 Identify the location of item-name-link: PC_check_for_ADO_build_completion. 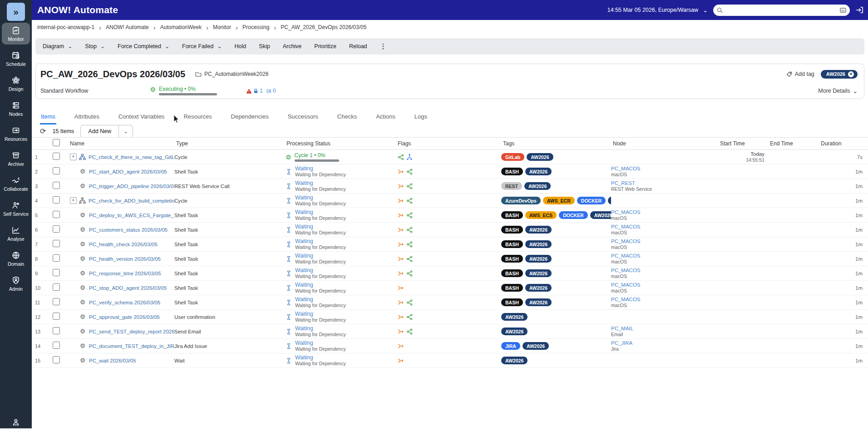
(132, 201).